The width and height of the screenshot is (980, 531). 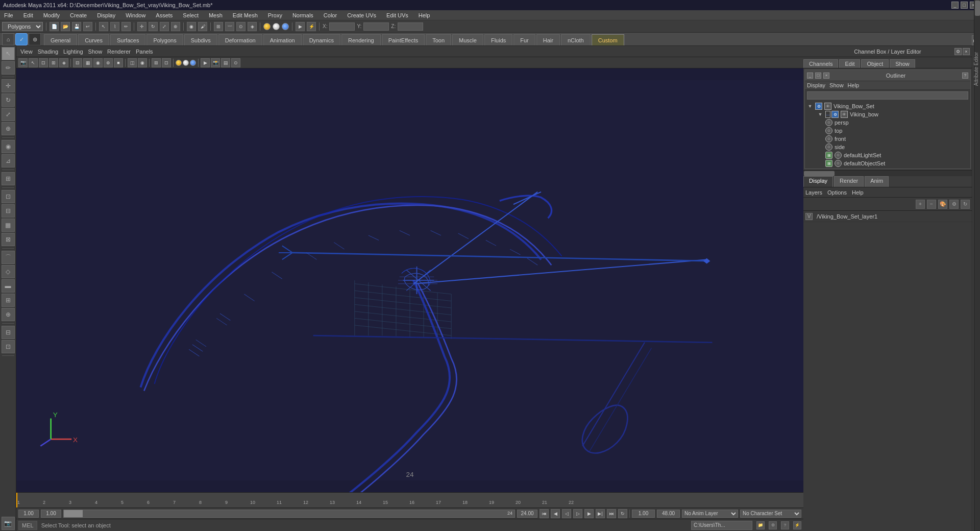 I want to click on layer-tab-render: Render, so click(x=849, y=182).